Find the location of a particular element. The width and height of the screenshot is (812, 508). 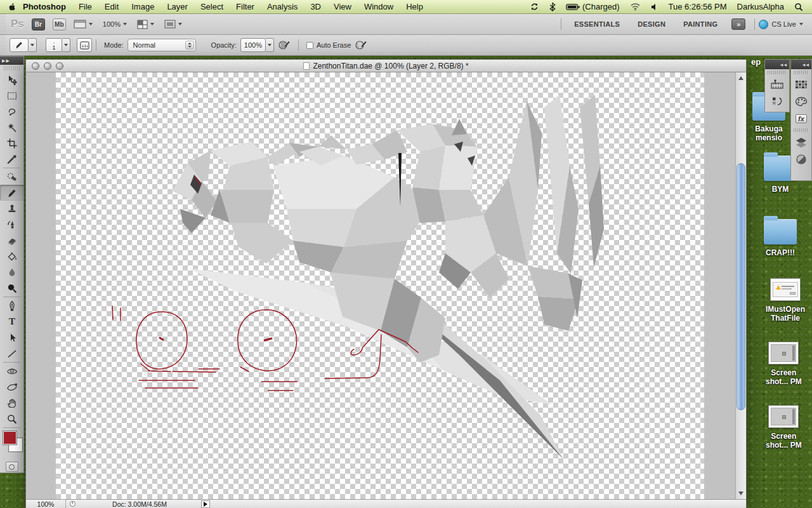

hand-tool is located at coordinates (12, 403).